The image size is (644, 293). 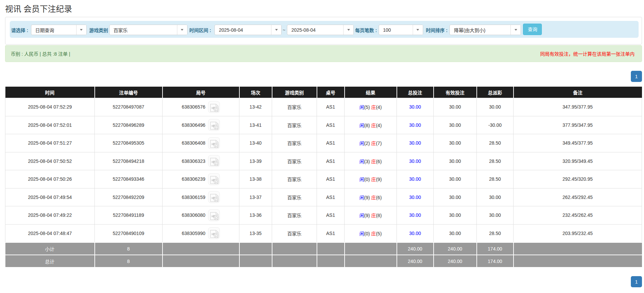 What do you see at coordinates (201, 197) in the screenshot?
I see `cell-round-id: 638306159` at bounding box center [201, 197].